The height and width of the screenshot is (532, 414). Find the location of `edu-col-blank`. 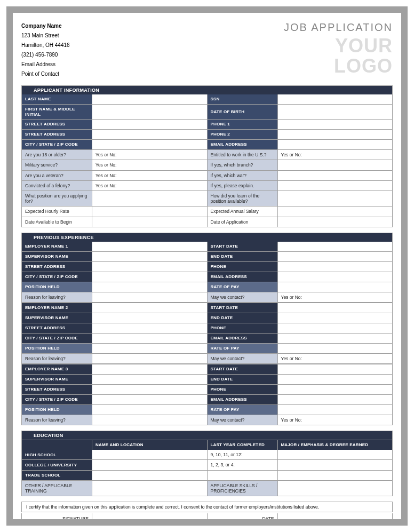

edu-col-blank is located at coordinates (57, 445).